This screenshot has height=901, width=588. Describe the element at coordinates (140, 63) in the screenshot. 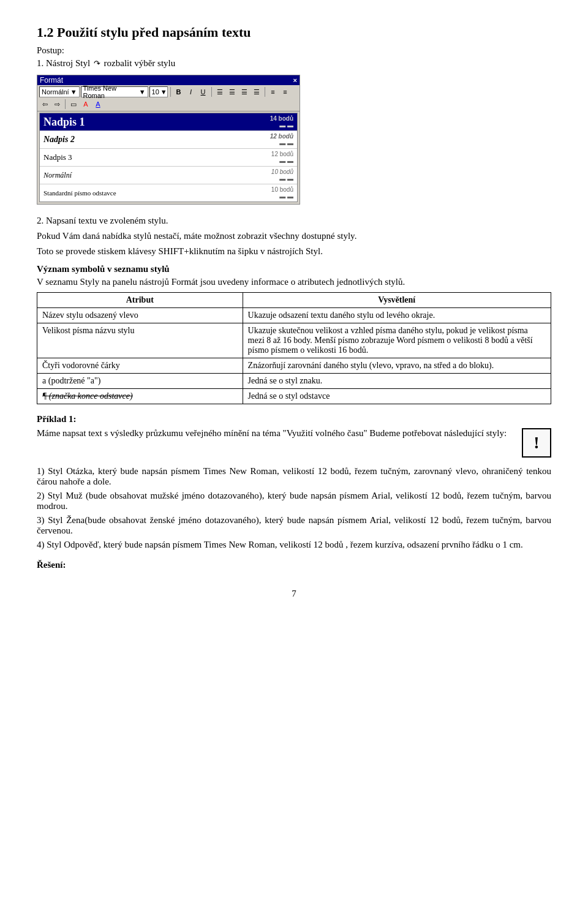

I see `step1-arrows: rozbalit výběr stylu` at that location.